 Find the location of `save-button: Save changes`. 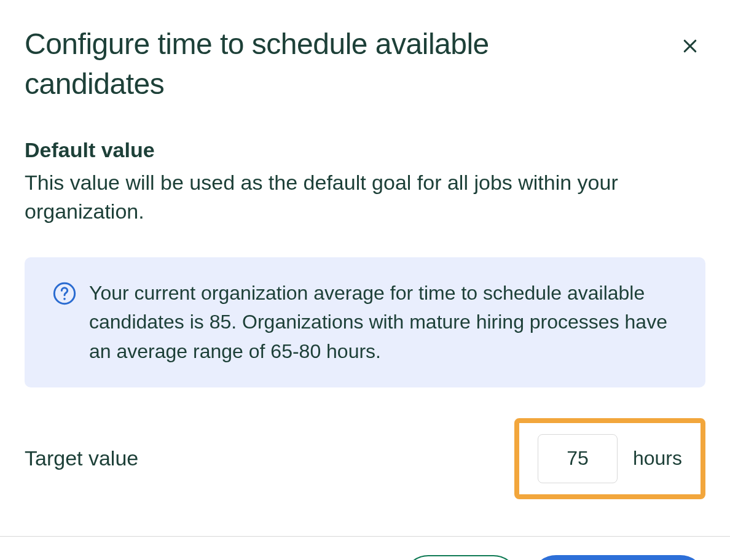

save-button: Save changes is located at coordinates (618, 558).